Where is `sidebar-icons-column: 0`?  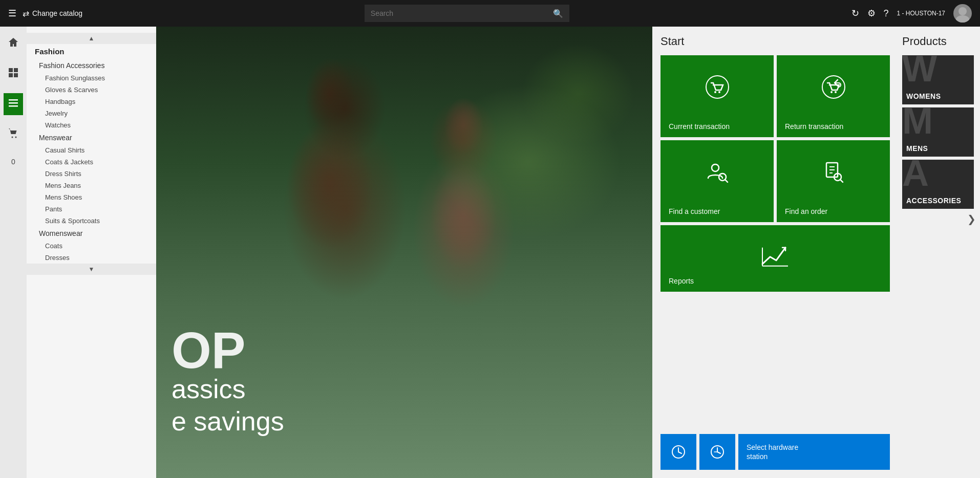 sidebar-icons-column: 0 is located at coordinates (13, 252).